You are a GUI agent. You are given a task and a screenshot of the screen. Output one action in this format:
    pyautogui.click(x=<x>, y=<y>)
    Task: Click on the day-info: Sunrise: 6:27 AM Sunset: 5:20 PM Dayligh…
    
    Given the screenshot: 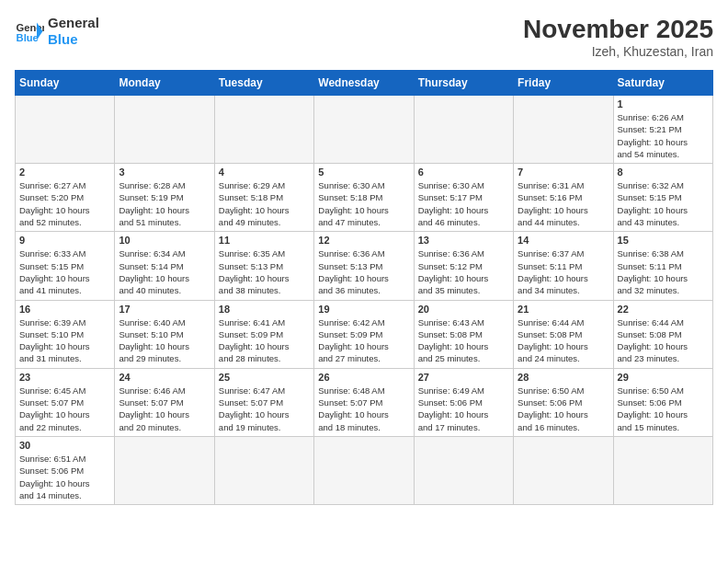 What is the action you would take?
    pyautogui.click(x=64, y=204)
    